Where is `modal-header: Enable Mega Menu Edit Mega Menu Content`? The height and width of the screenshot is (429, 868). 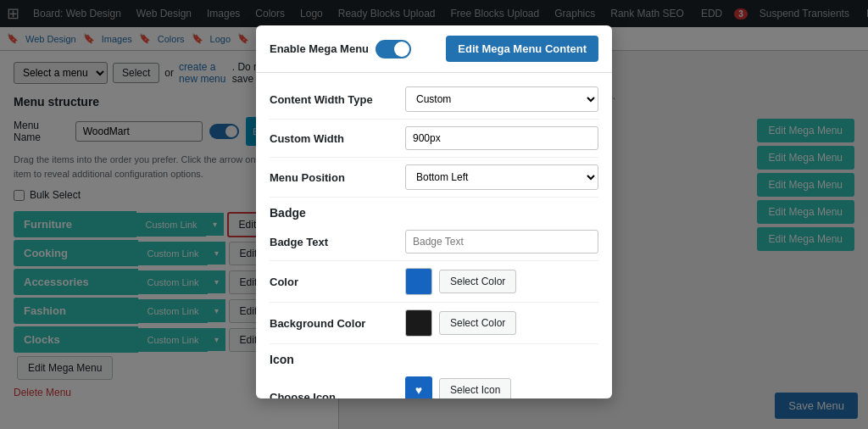 modal-header: Enable Mega Menu Edit Mega Menu Content is located at coordinates (434, 49).